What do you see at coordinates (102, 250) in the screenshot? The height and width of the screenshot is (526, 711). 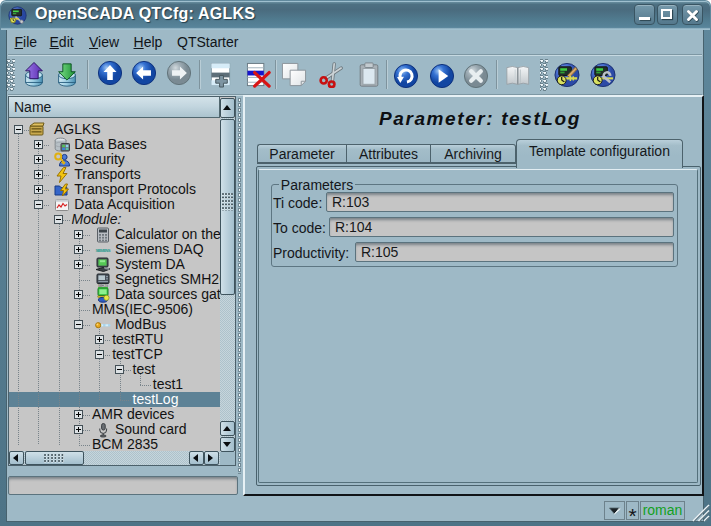 I see `svg-text: SIEMENS` at bounding box center [102, 250].